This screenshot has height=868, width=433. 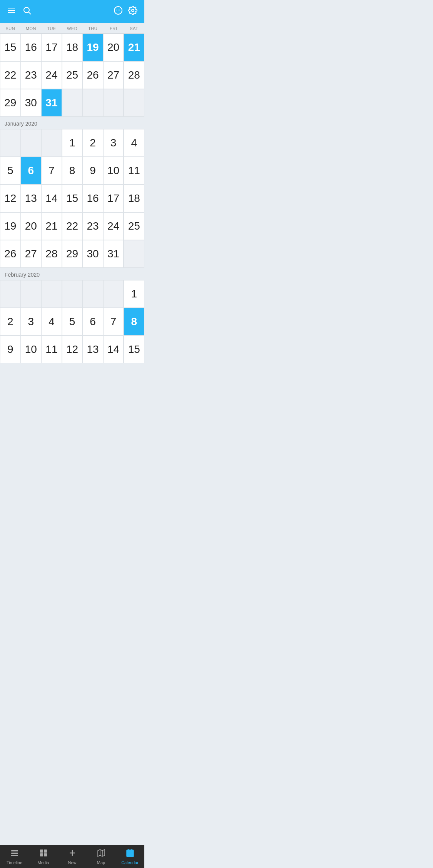 I want to click on avatar-icon, so click(x=118, y=12).